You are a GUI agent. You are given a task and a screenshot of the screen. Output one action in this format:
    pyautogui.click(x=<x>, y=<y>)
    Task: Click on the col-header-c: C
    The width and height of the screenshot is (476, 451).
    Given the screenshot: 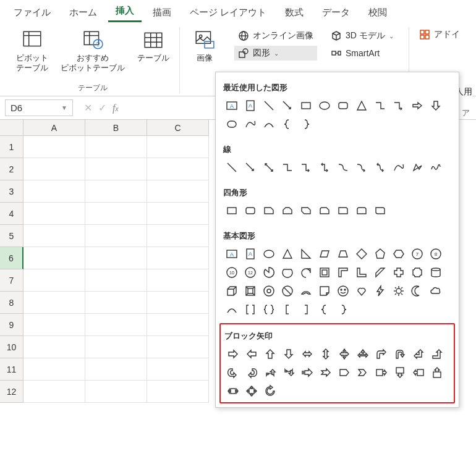 What is the action you would take?
    pyautogui.click(x=178, y=128)
    